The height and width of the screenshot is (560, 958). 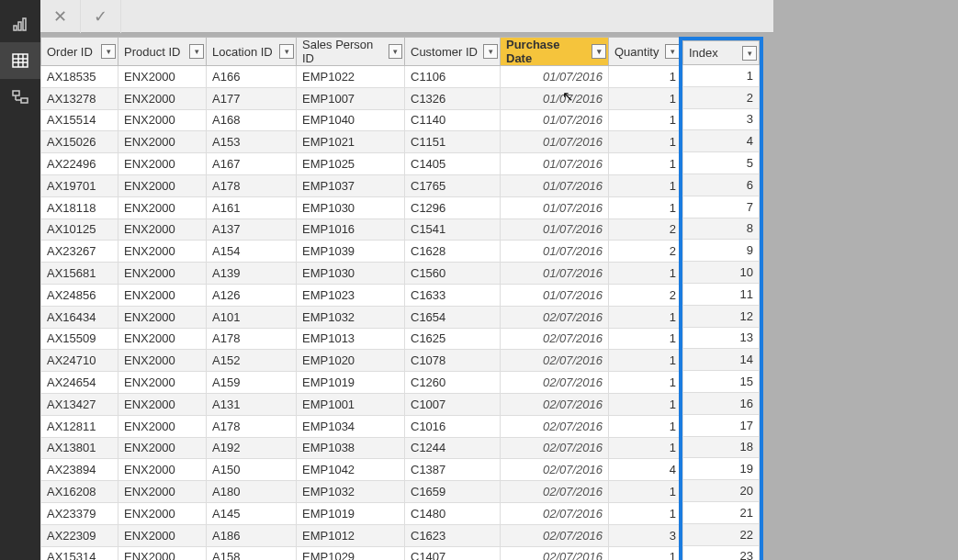 What do you see at coordinates (362, 553) in the screenshot?
I see `table-row: AX15314ENX2000A158EMP1029C140702/07/2016…` at bounding box center [362, 553].